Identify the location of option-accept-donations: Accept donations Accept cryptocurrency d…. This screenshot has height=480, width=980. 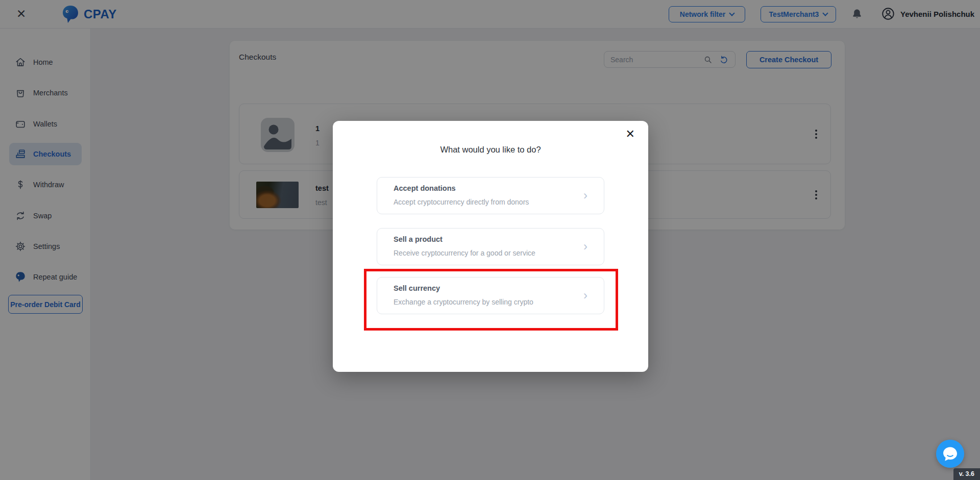
(491, 196).